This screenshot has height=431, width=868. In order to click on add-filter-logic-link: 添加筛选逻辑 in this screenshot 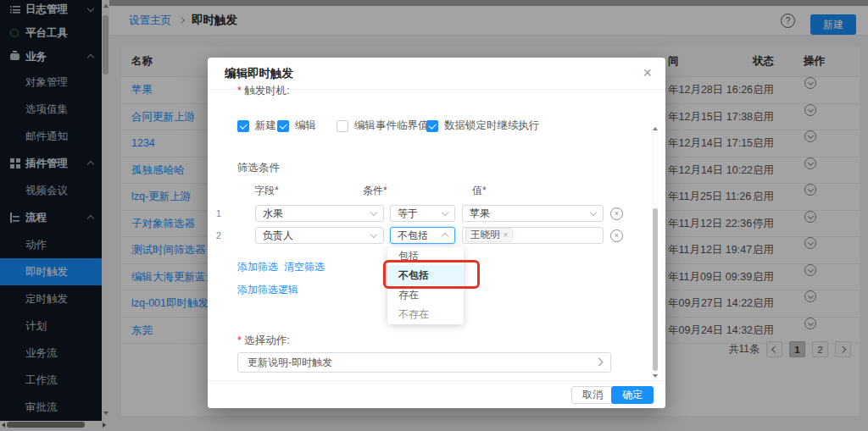, I will do `click(268, 290)`.